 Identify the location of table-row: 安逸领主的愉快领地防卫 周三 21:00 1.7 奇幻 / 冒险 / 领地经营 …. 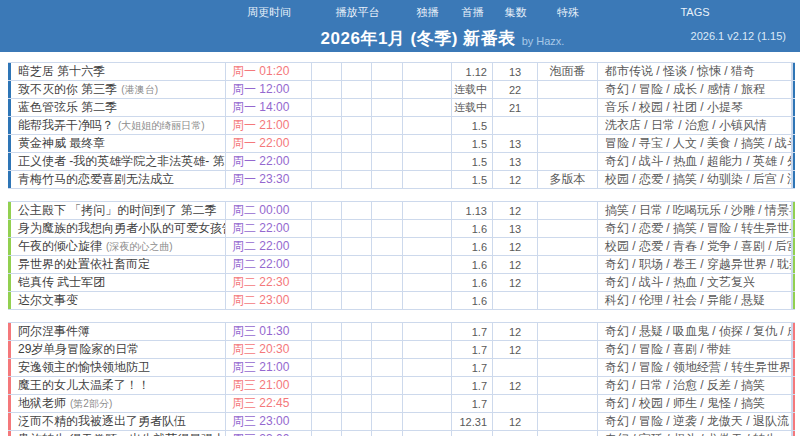
(402, 368).